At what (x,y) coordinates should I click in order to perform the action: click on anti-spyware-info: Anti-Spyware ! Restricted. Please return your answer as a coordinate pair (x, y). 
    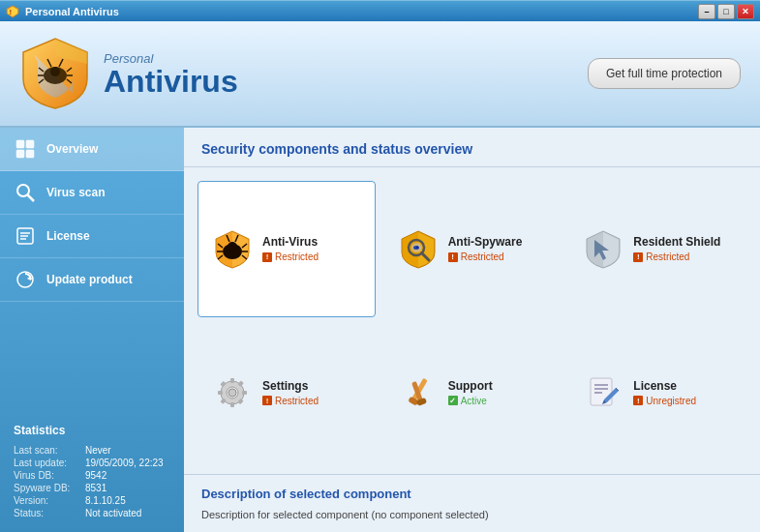
    Looking at the image, I should click on (486, 249).